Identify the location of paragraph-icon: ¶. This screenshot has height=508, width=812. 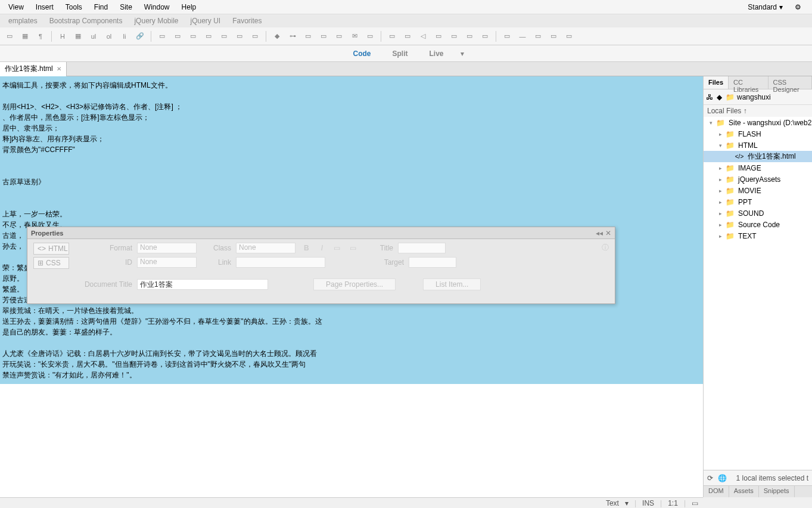
(41, 36).